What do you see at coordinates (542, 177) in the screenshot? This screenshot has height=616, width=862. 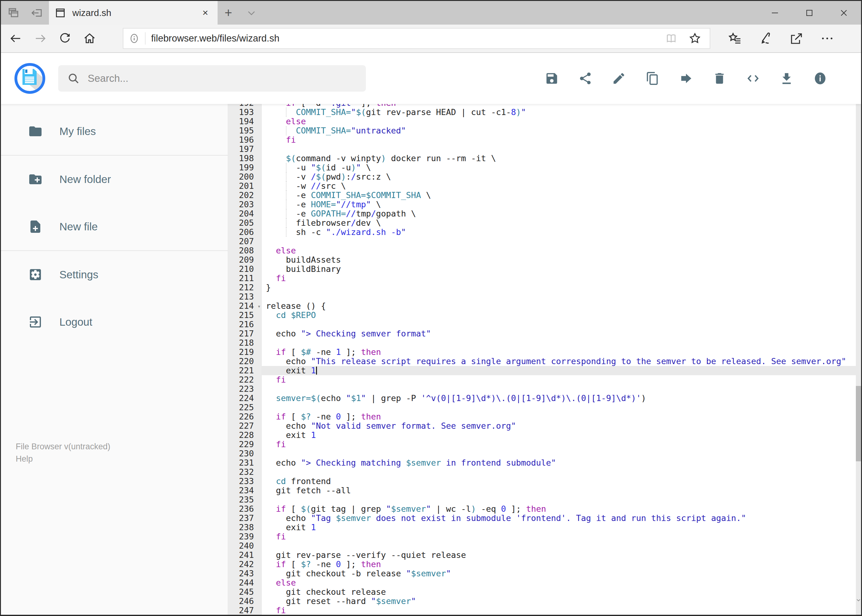 I see `code-line: 200 -v /$(pwd):/src:z \` at bounding box center [542, 177].